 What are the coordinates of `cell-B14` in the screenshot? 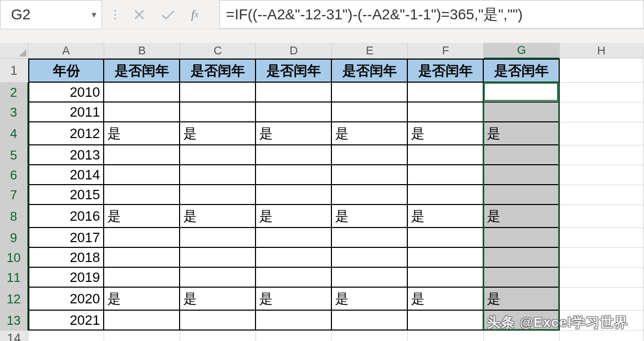 It's located at (142, 336).